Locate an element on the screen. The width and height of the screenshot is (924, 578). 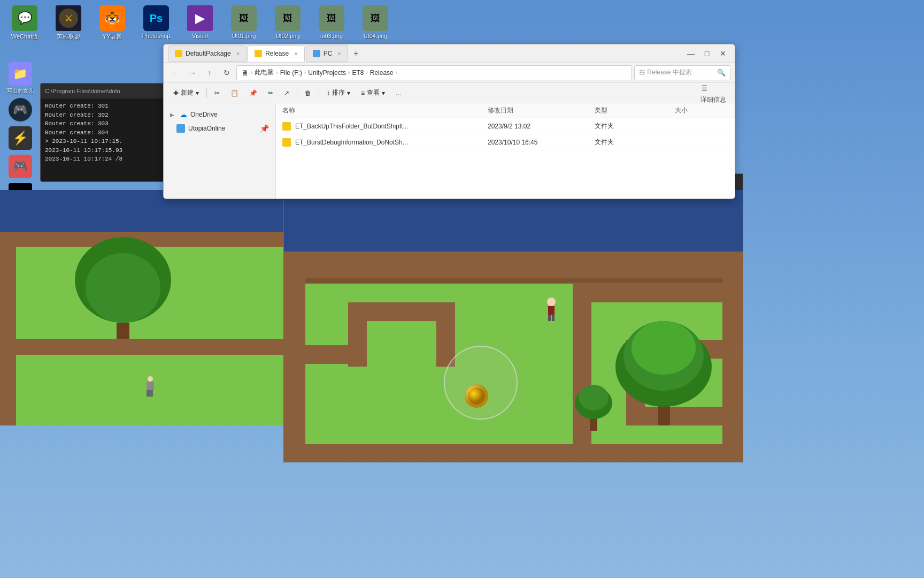
new-tab-button: + is located at coordinates (356, 54).